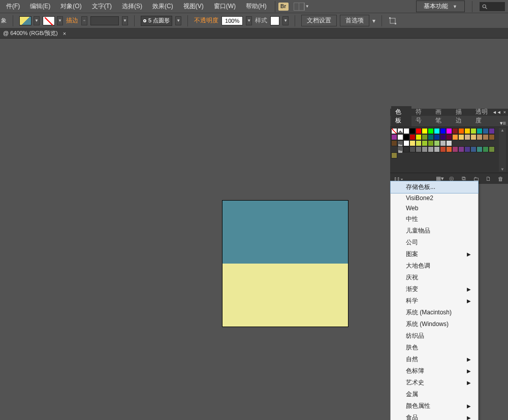 Image resolution: width=508 pixels, height=420 pixels. I want to click on menu-item: 中性, so click(434, 219).